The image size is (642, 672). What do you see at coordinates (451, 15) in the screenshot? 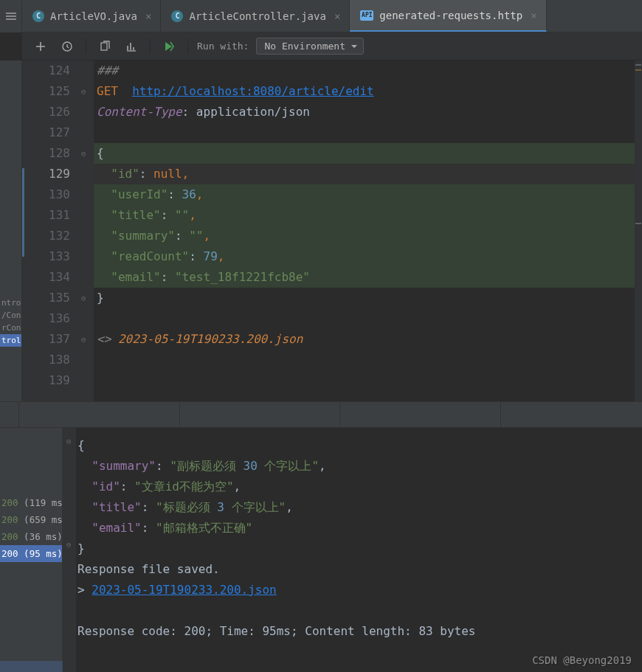
I see `tab-label: generated-requests.http` at bounding box center [451, 15].